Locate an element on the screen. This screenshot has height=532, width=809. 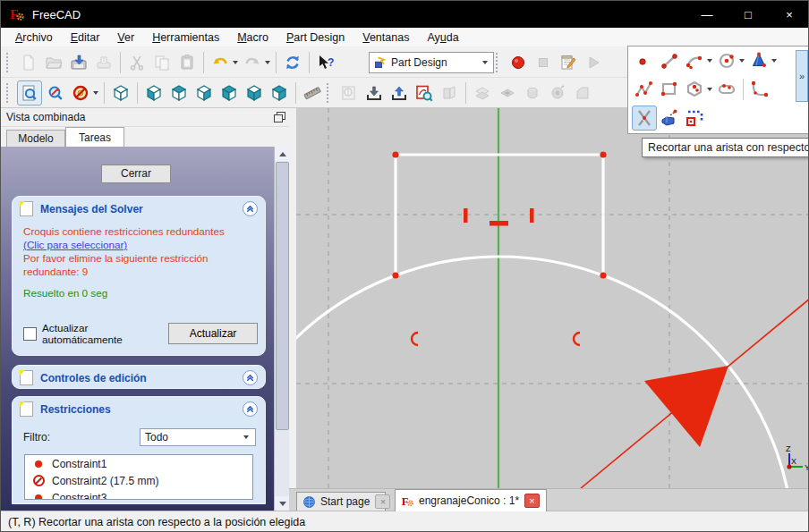
menu-macro: Macro is located at coordinates (252, 38).